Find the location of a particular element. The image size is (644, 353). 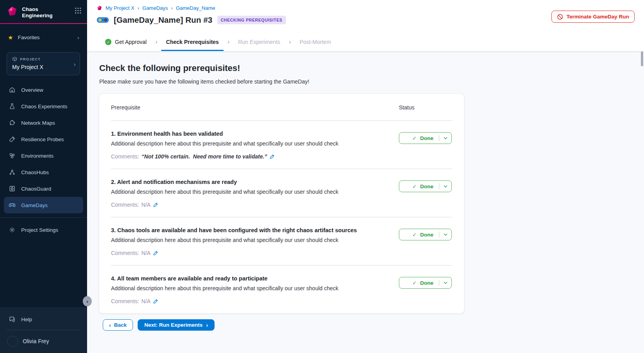

status-label: Done is located at coordinates (427, 138).